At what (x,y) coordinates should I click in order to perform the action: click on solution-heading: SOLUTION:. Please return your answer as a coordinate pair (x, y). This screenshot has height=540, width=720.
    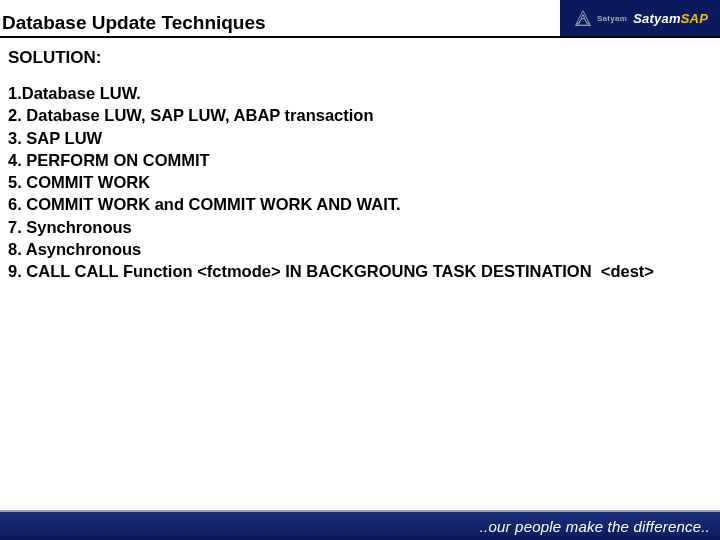
    Looking at the image, I should click on (361, 58).